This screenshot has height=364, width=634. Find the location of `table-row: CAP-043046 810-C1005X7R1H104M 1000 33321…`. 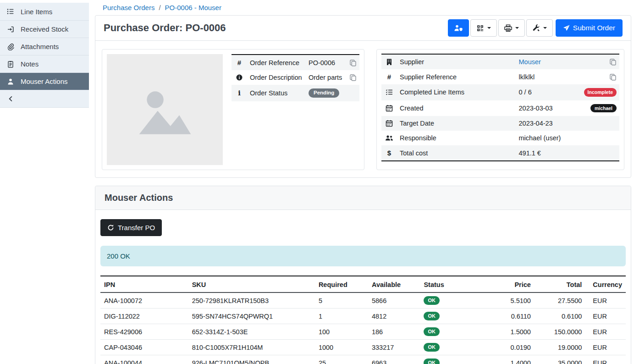

table-row: CAP-043046 810-C1005X7R1H104M 1000 33321… is located at coordinates (363, 347).